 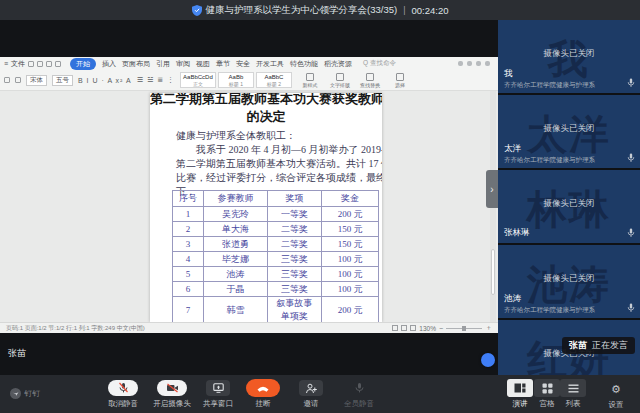 I want to click on ribbon-tab-页面布局: 页面布局, so click(x=136, y=64).